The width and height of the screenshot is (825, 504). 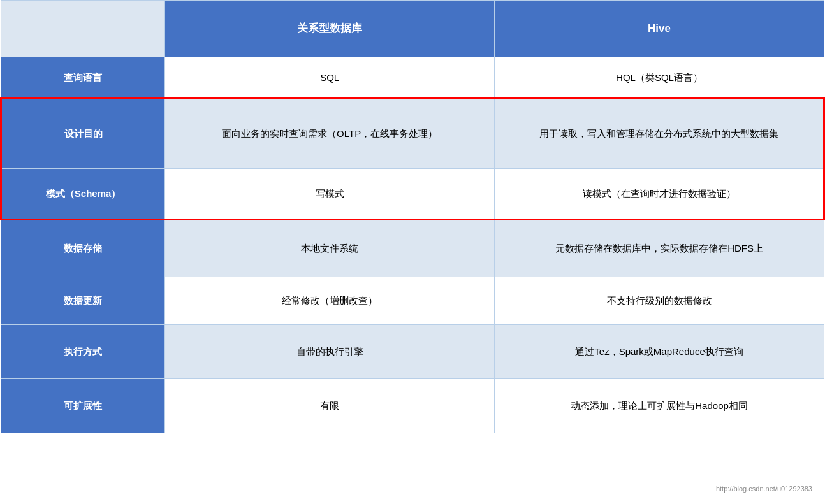 What do you see at coordinates (330, 248) in the screenshot?
I see `rdb-cell-storage: 本地文件系统` at bounding box center [330, 248].